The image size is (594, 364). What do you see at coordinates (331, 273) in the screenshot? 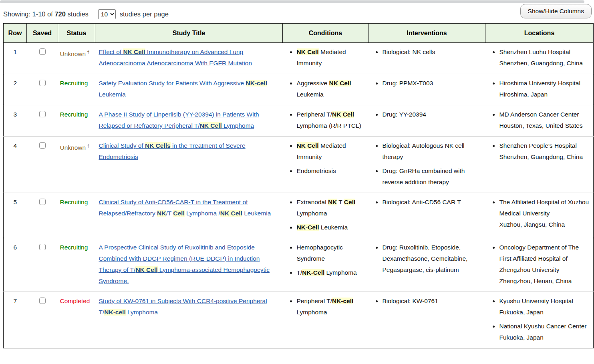
I see `condition-item: T/NK-Cell Lymphoma` at bounding box center [331, 273].